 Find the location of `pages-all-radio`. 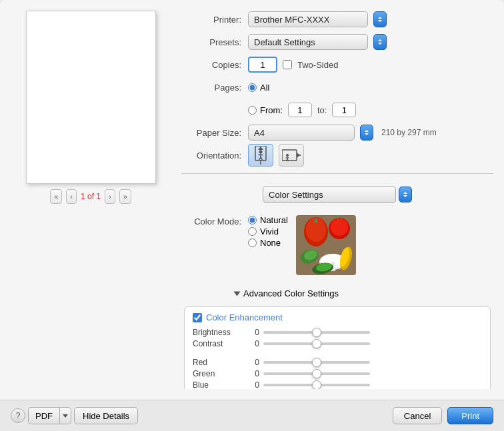

pages-all-radio is located at coordinates (252, 88).